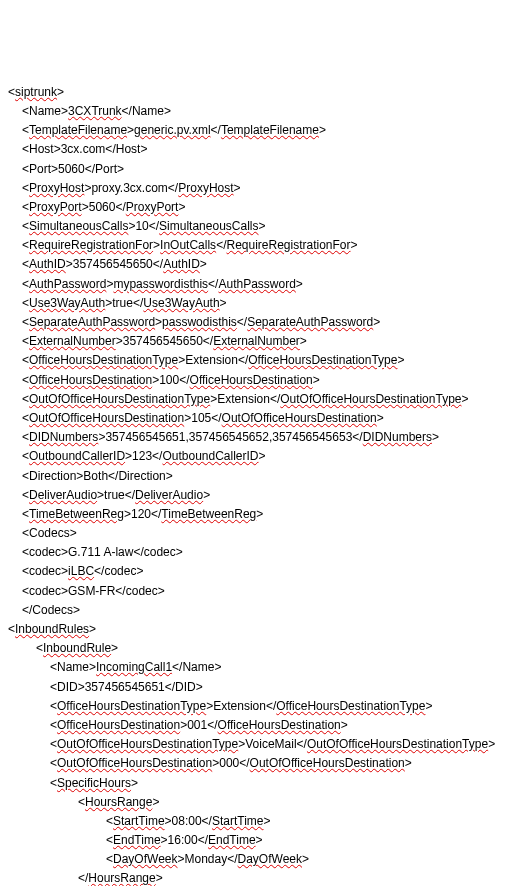 This screenshot has height=886, width=516. I want to click on spellcheck-marked-text: HoursRange, so click(118, 802).